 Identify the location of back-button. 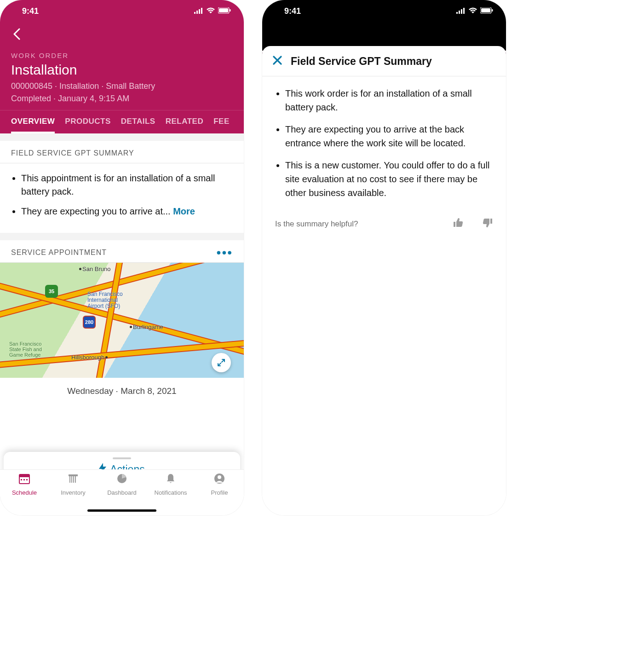
(123, 35).